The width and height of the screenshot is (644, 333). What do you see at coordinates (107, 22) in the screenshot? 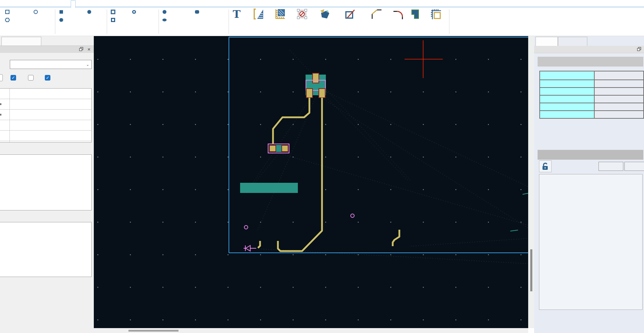
I see `ribbon-separator` at bounding box center [107, 22].